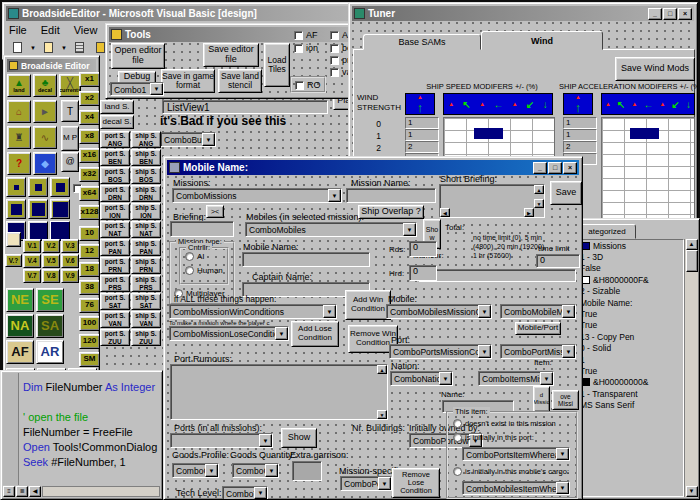 This screenshot has width=700, height=500. What do you see at coordinates (630, 292) in the screenshot?
I see `property-row: 2 - Sizable` at bounding box center [630, 292].